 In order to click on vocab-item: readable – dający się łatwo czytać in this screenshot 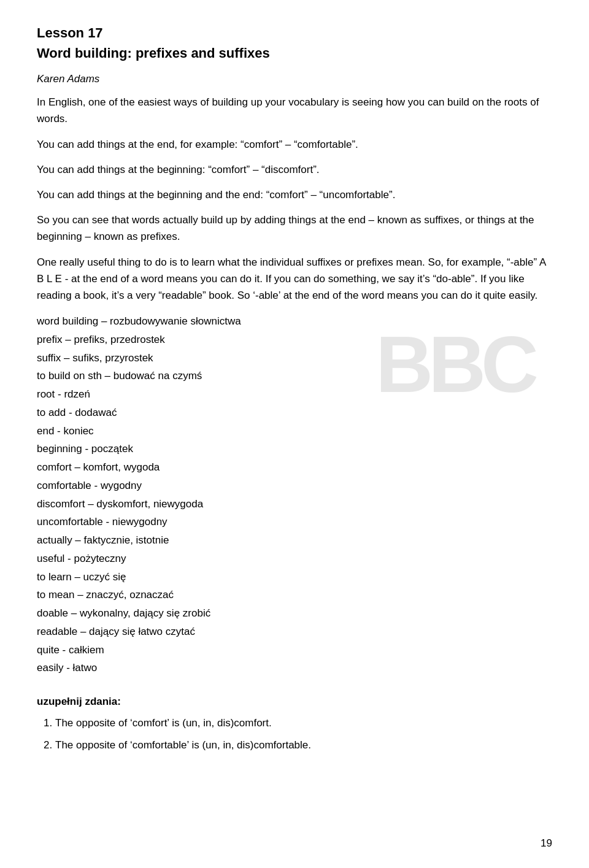, I will do `click(294, 632)`.